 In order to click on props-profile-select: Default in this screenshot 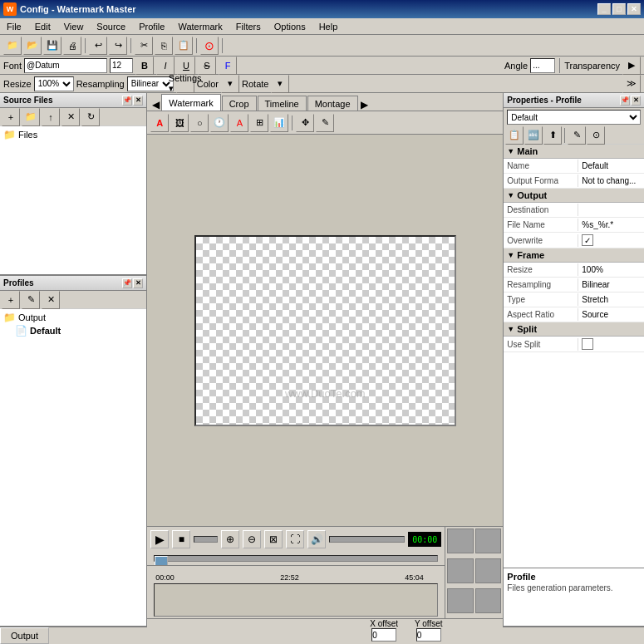, I will do `click(573, 117)`.